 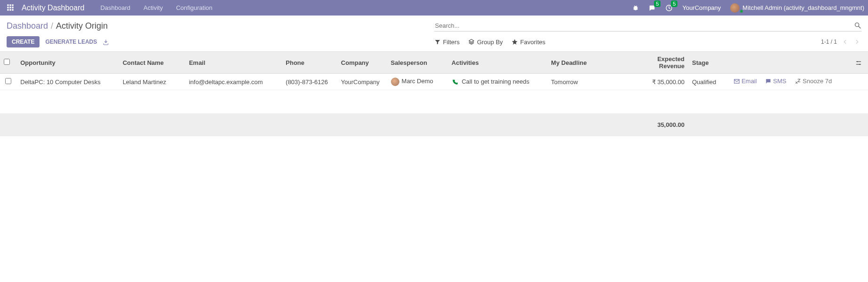 I want to click on cell-opportunity: DeltaPC: 10 Computer Desks, so click(x=68, y=82).